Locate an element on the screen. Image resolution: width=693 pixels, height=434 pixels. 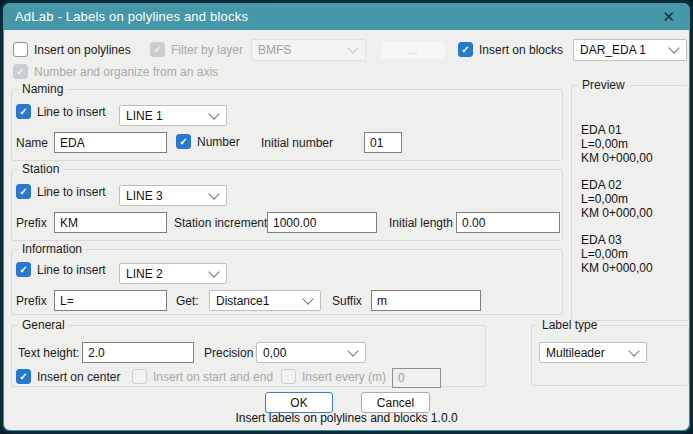
group-title: Preview is located at coordinates (604, 85).